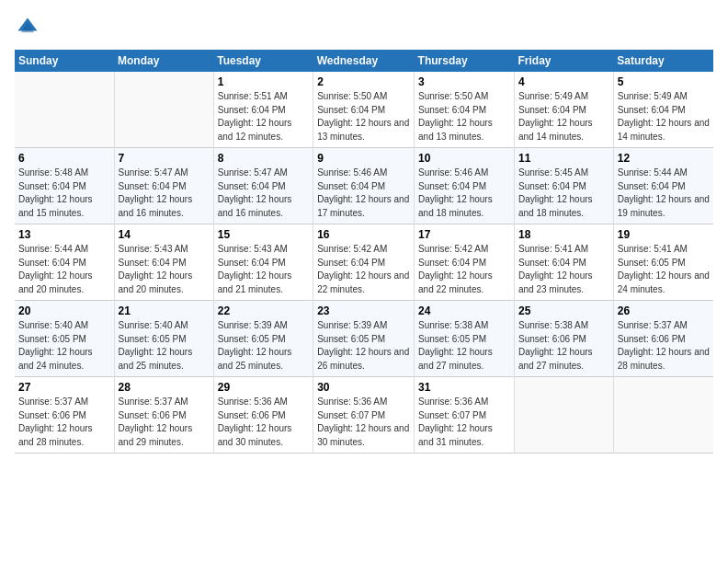  What do you see at coordinates (465, 61) in the screenshot?
I see `col-header-thursday: Thursday` at bounding box center [465, 61].